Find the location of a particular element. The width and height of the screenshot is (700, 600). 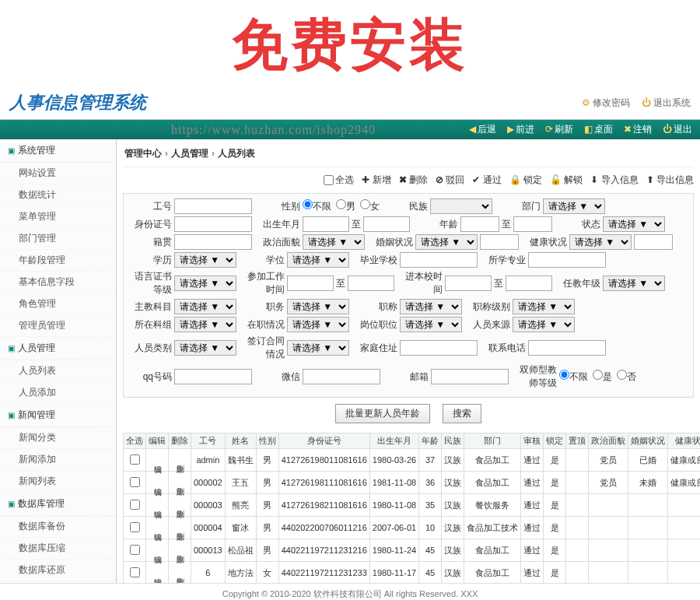

unlock-button: 🔓 解锁 is located at coordinates (566, 181).